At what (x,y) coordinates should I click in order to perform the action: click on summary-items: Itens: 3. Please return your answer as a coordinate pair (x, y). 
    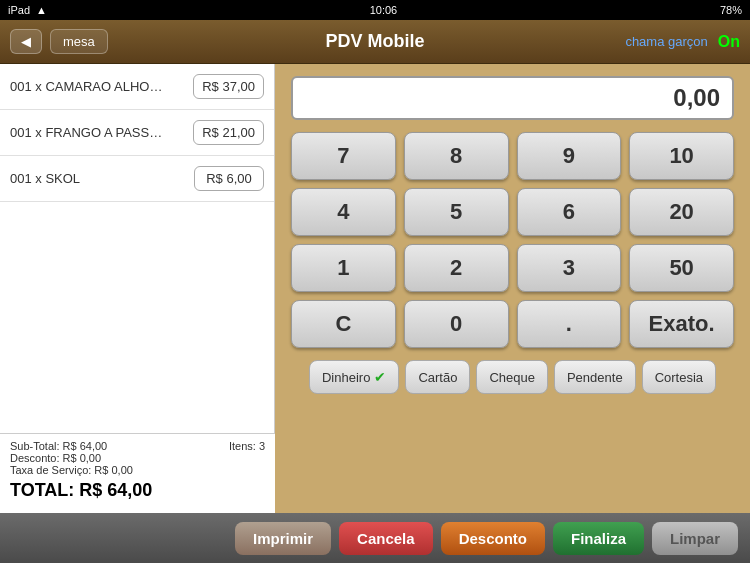
    Looking at the image, I should click on (247, 474).